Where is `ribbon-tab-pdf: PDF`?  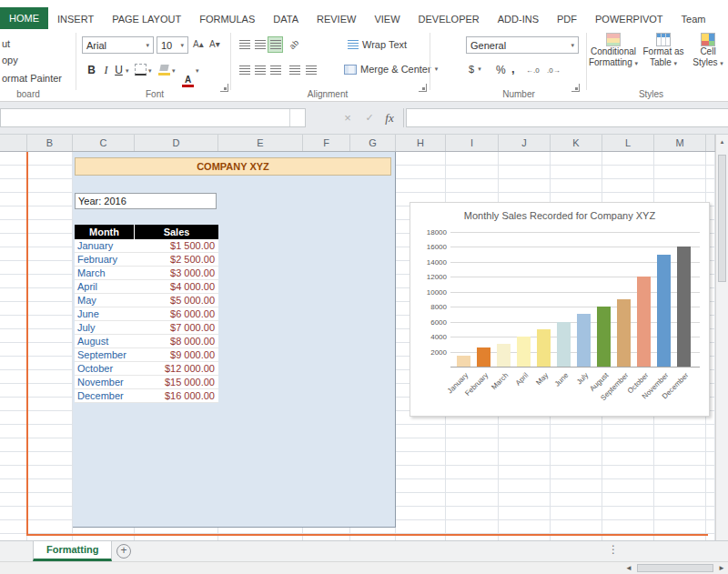
ribbon-tab-pdf: PDF is located at coordinates (567, 19).